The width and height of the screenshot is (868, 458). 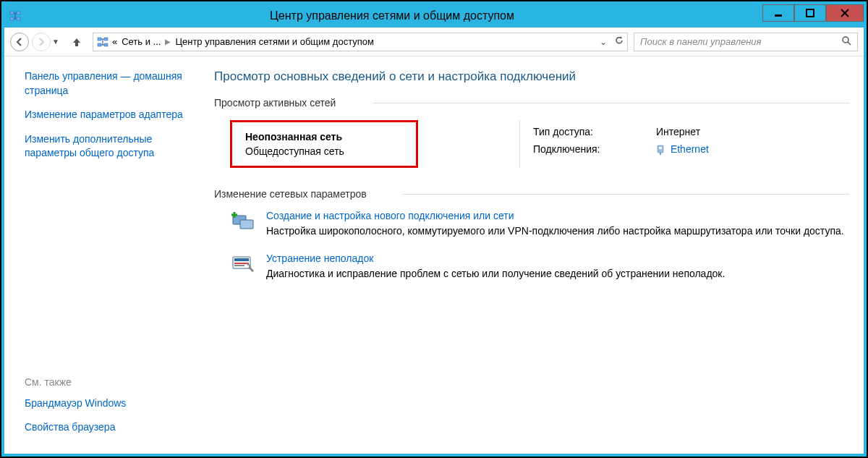 What do you see at coordinates (495, 273) in the screenshot?
I see `task-troubleshoot-desc: Диагностика и исправление проблем с сеть…` at bounding box center [495, 273].